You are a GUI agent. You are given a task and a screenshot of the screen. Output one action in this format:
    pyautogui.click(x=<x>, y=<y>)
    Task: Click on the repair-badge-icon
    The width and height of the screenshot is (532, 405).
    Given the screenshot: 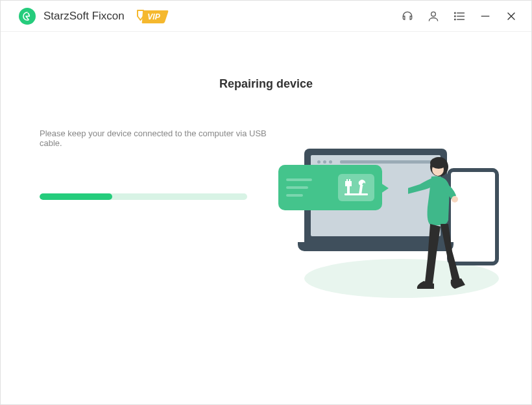 What is the action you would take?
    pyautogui.click(x=330, y=188)
    